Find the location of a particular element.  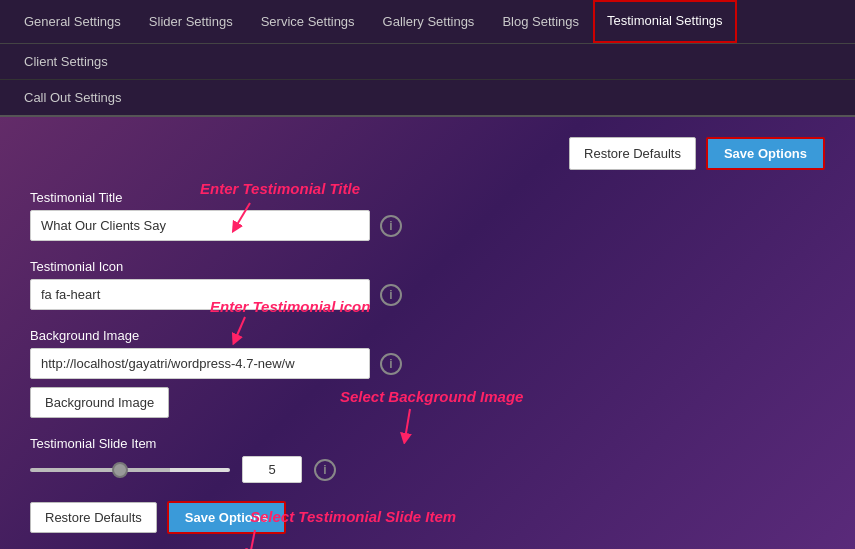

nav-gallery-settings: Gallery Settings is located at coordinates (429, 22).